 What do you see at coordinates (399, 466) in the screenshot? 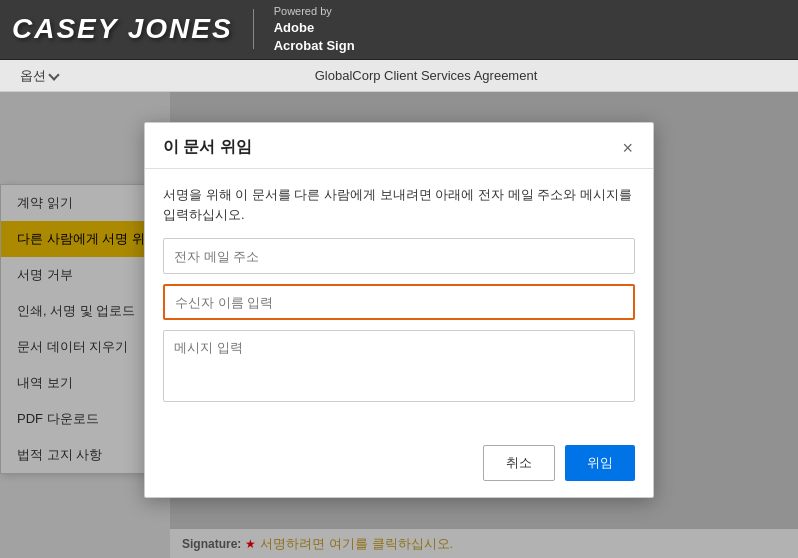
I see `modal-footer: 취소 위임` at bounding box center [399, 466].